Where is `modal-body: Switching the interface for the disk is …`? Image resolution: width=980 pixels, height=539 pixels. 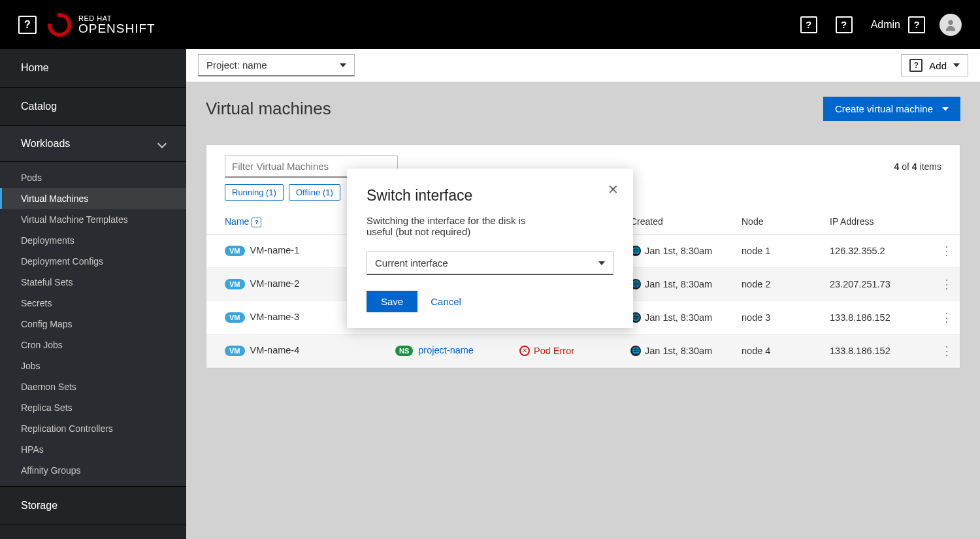
modal-body: Switching the interface for the disk is … is located at coordinates (458, 226).